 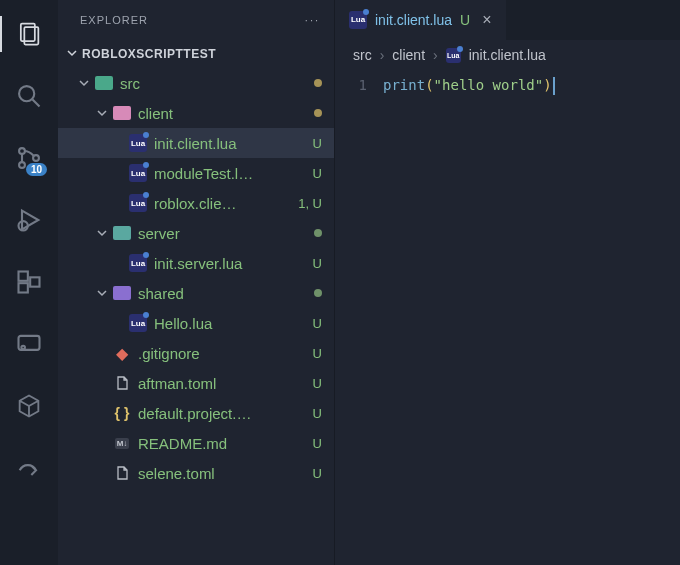 What do you see at coordinates (114, 20) in the screenshot?
I see `sidebar-title: EXPLORER` at bounding box center [114, 20].